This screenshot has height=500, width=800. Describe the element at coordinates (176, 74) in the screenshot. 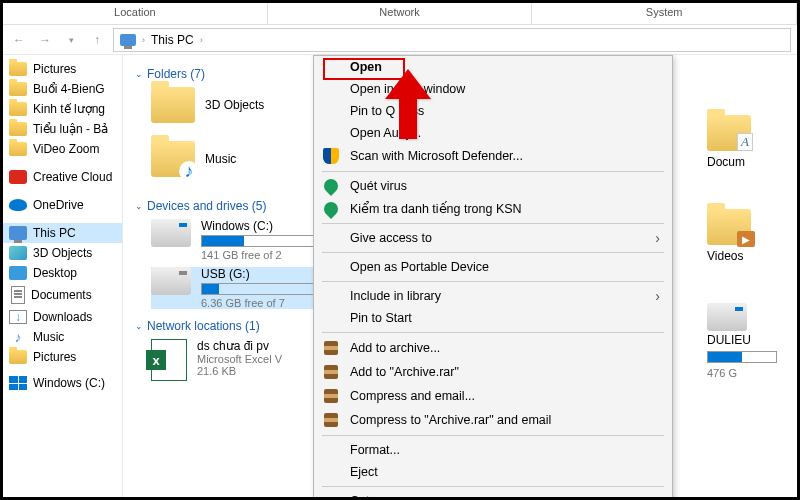

I see `group-title: Folders (7)` at that location.